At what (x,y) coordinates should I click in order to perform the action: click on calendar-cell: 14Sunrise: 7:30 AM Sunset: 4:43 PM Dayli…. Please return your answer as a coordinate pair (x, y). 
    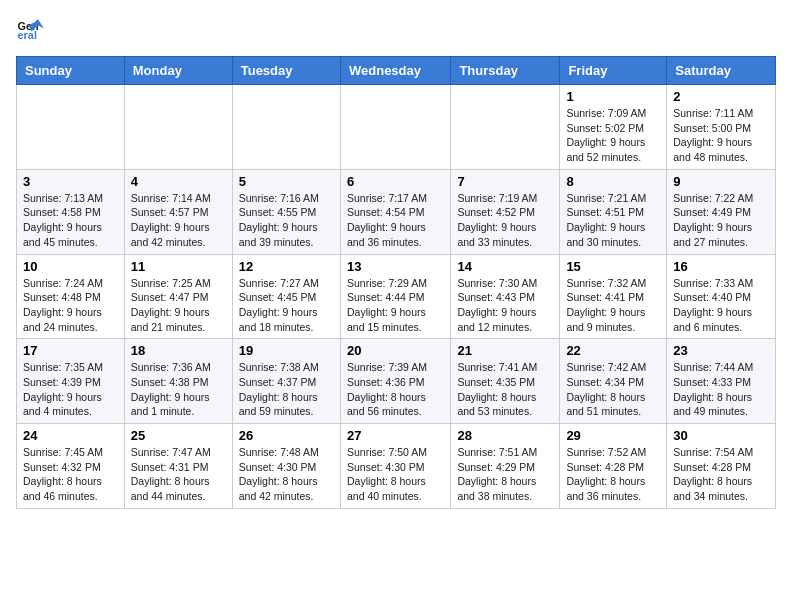
    Looking at the image, I should click on (506, 296).